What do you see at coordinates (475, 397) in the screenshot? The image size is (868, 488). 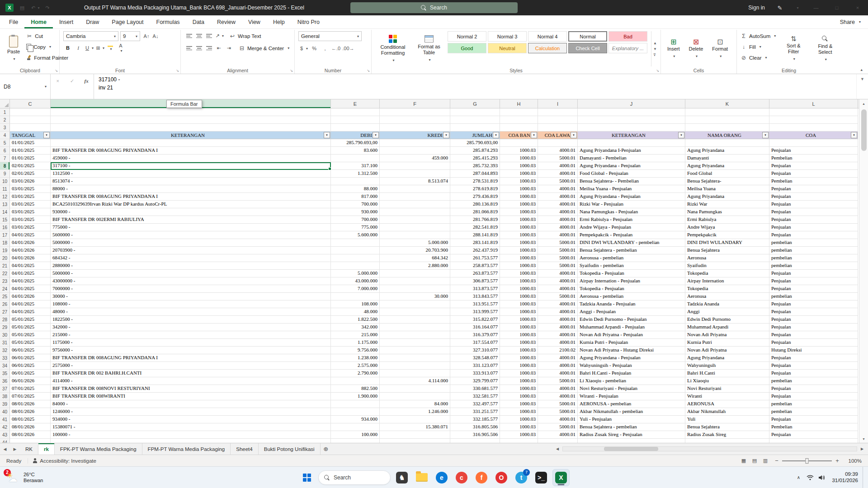 I see `cell-G38: 332.581.577` at bounding box center [475, 397].